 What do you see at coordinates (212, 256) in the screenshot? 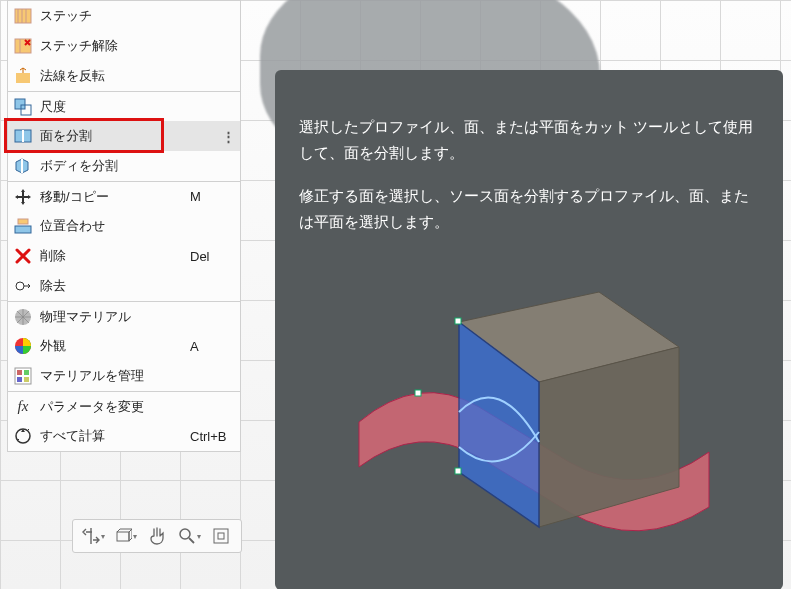
I see `menu-item-shortcut: Del` at bounding box center [212, 256].